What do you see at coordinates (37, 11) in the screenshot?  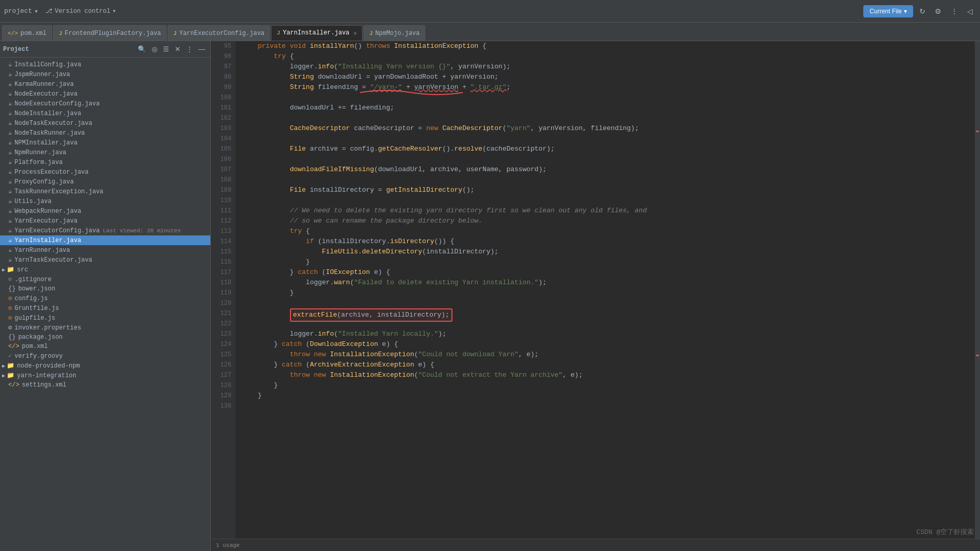 I see `breadcrumb-arrow: ▾` at bounding box center [37, 11].